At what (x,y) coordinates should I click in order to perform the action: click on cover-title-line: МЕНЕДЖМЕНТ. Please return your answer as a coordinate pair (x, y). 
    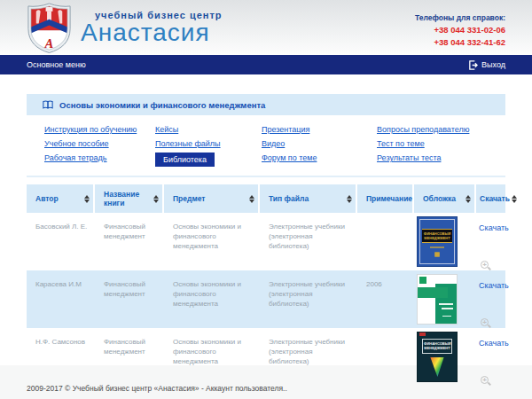
    Looking at the image, I should click on (437, 348).